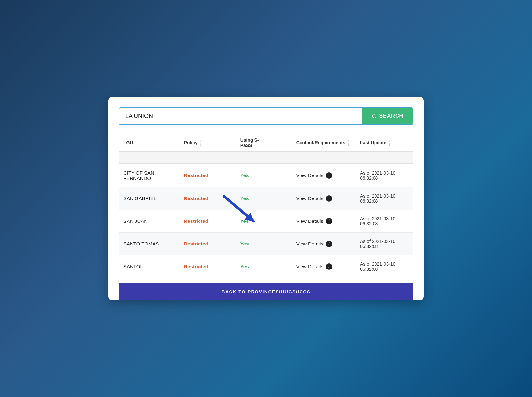 The height and width of the screenshot is (397, 532). What do you see at coordinates (149, 143) in the screenshot?
I see `col-lgu: LGU ↑↓` at bounding box center [149, 143].